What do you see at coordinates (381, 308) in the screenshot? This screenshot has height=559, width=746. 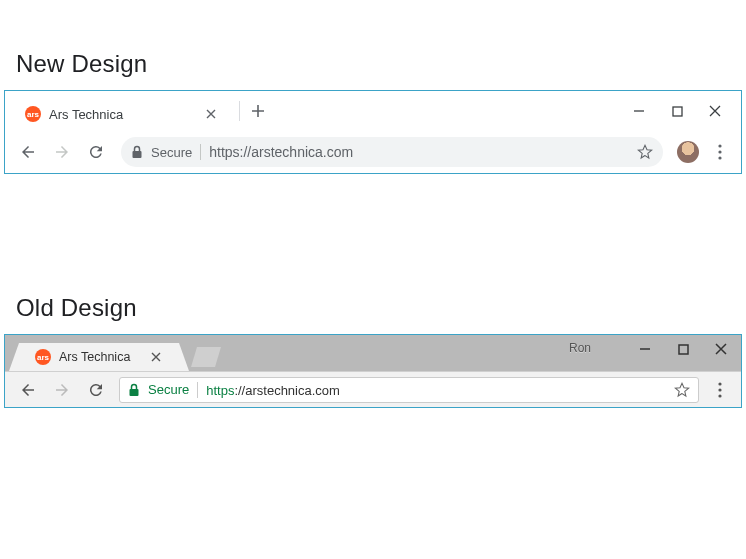 I see `heading-old-design: Old Design` at bounding box center [381, 308].